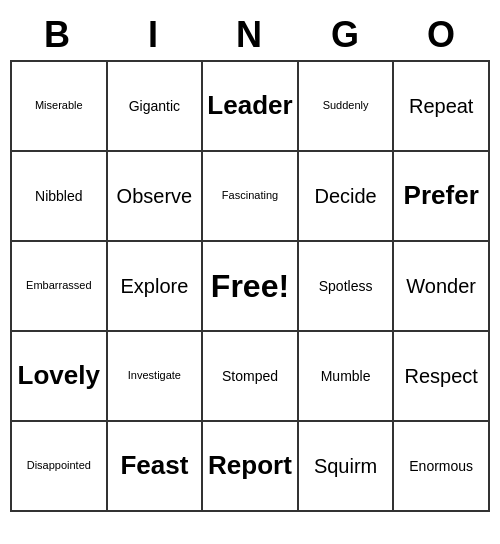 The width and height of the screenshot is (500, 544). Describe the element at coordinates (347, 287) in the screenshot. I see `bingo-cell: Spotless` at that location.